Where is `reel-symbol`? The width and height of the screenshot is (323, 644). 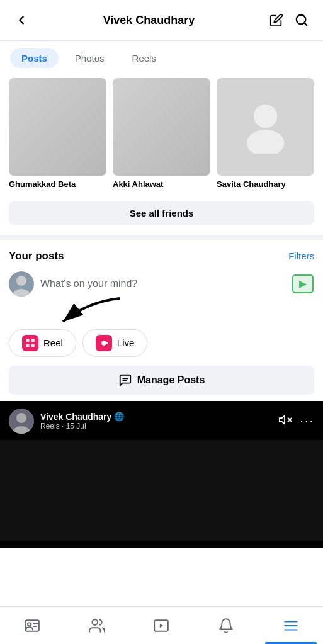 reel-symbol is located at coordinates (30, 343).